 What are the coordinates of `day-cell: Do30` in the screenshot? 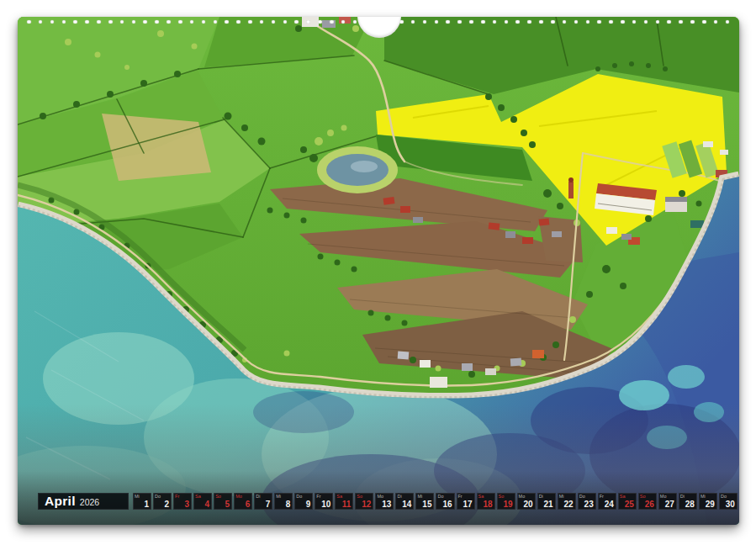 It's located at (728, 501).